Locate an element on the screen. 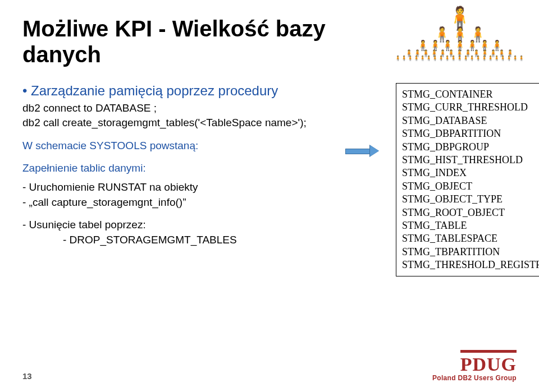 The width and height of the screenshot is (539, 392). fill-item-1: - Uruchomienie RUNSTAT na obiekty is located at coordinates (175, 187).